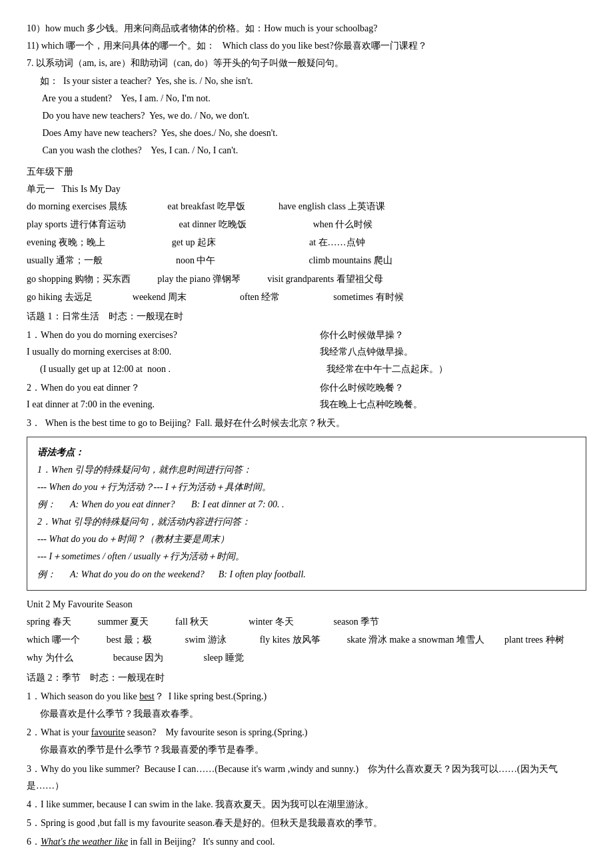  What do you see at coordinates (306, 640) in the screenshot?
I see `vocab2-row-2: which 哪一个 best 最；极 swim 游泳 fly kites 放风筝…` at bounding box center [306, 640].